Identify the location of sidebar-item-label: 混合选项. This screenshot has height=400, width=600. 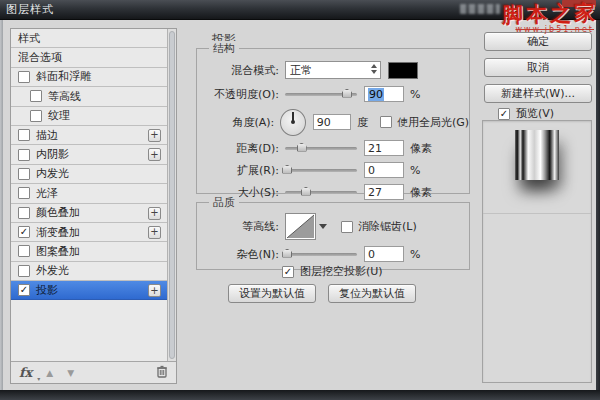
(40, 58).